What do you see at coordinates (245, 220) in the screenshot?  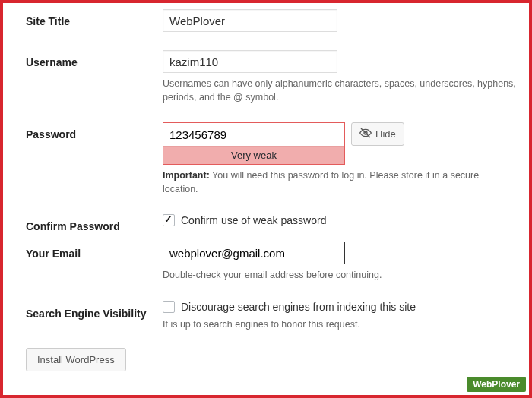 I see `confirm-weak-password-label: Confirm use of weak password` at bounding box center [245, 220].